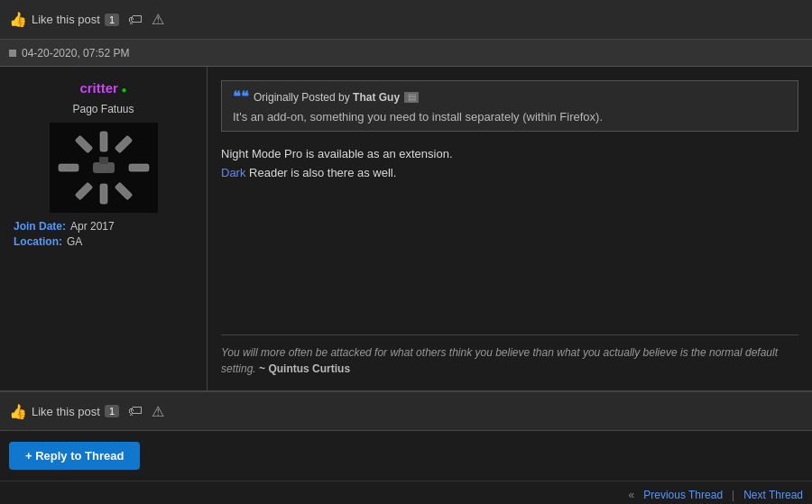  What do you see at coordinates (103, 109) in the screenshot?
I see `user-title: Pago Fatuus` at bounding box center [103, 109].